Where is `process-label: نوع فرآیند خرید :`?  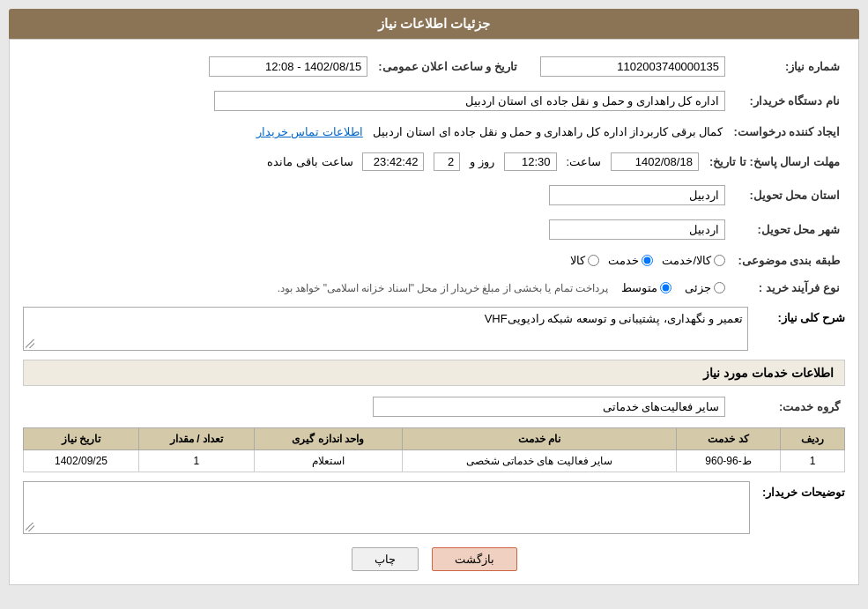
process-label: نوع فرآیند خرید : is located at coordinates (788, 287).